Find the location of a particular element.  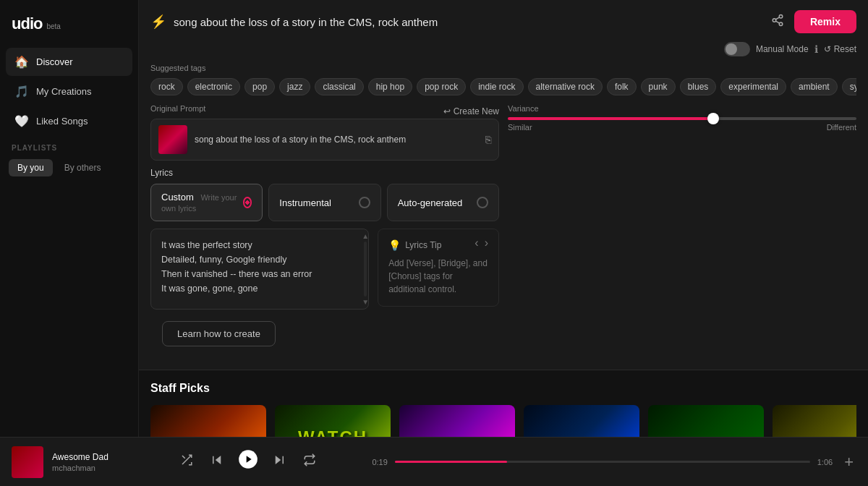

bulb-icon: 💡 is located at coordinates (395, 245).